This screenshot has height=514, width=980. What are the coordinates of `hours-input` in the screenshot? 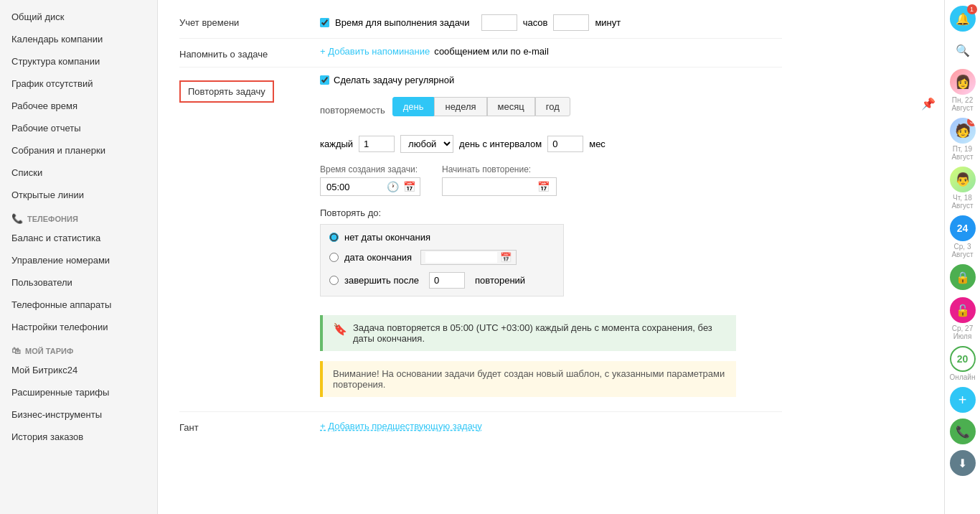 It's located at (499, 23).